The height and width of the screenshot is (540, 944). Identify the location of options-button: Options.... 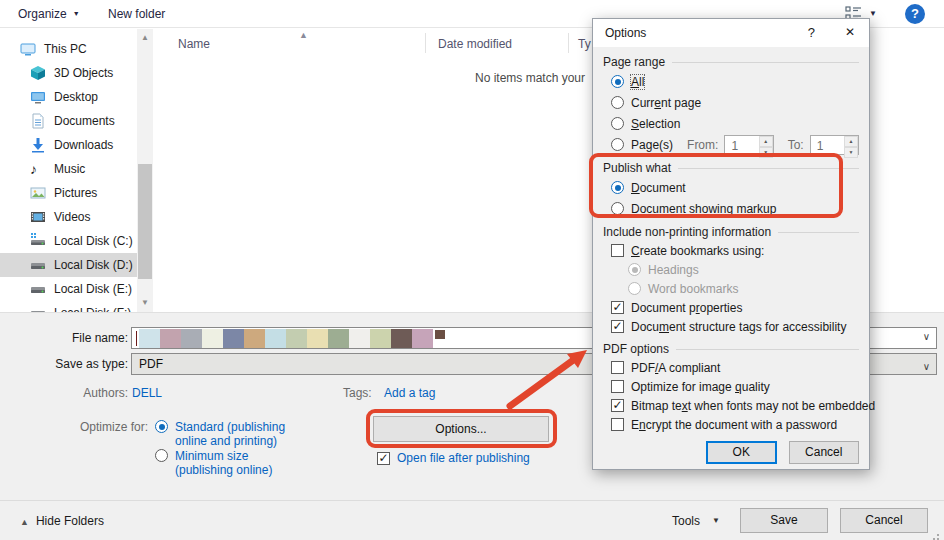
(461, 429).